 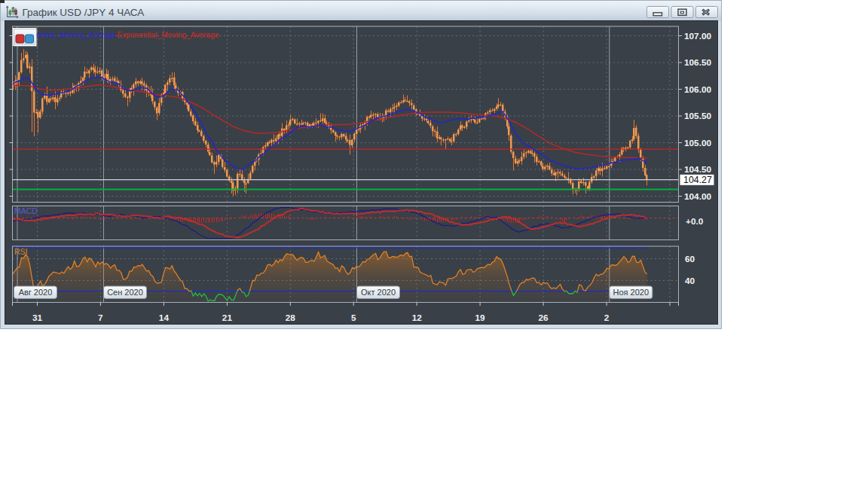 What do you see at coordinates (698, 90) in the screenshot?
I see `svg-text: 106.00` at bounding box center [698, 90].